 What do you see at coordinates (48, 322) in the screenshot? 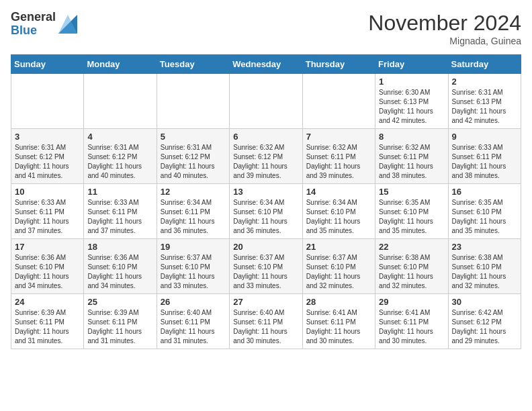
I see `calendar-cell: 24Sunrise: 6:39 AM Sunset: 6:11 PM Dayli…` at bounding box center [48, 322].